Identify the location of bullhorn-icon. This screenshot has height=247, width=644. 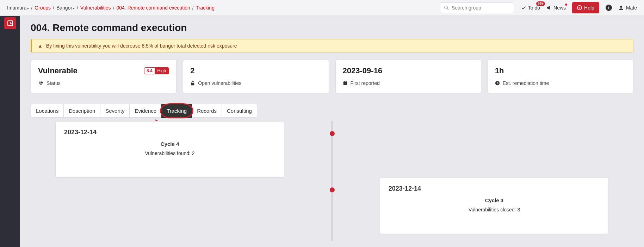
(549, 8).